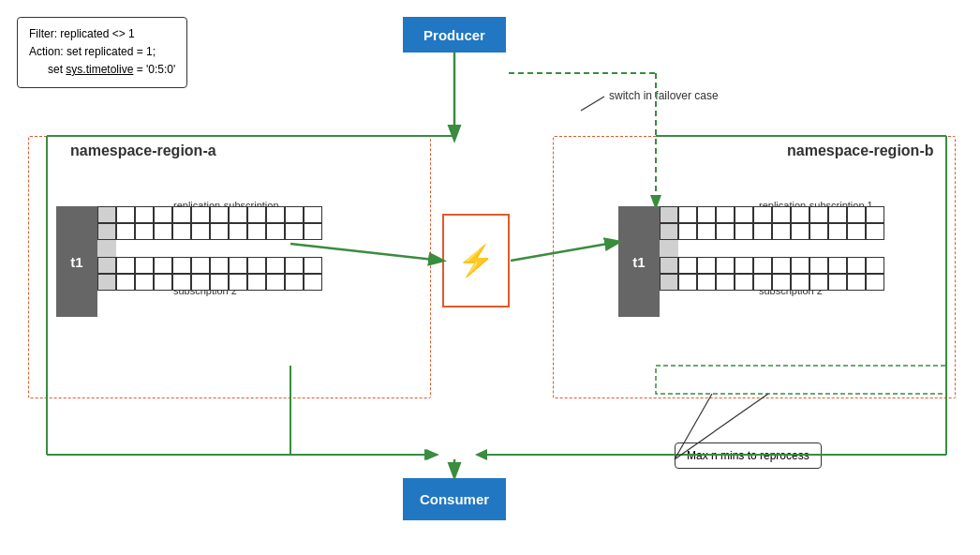 This screenshot has height=555, width=980. Describe the element at coordinates (143, 151) in the screenshot. I see `region-a-label: namespace-region-a` at that location.